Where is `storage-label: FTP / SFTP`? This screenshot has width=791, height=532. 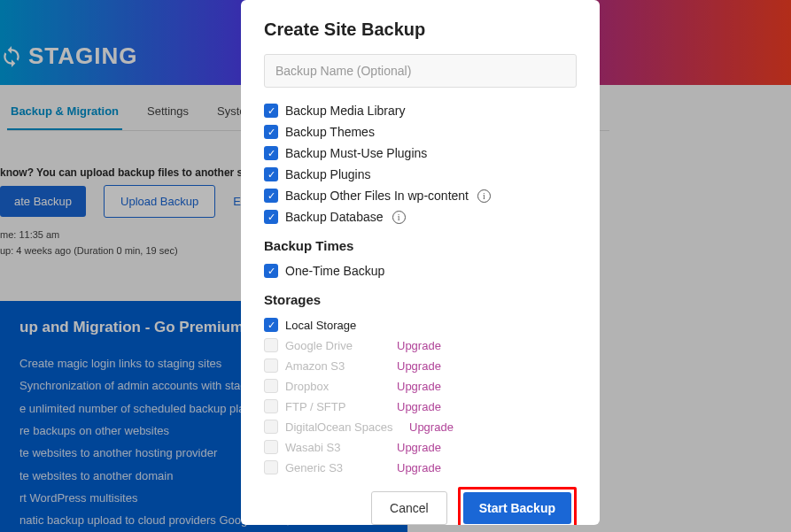 storage-label: FTP / SFTP is located at coordinates (337, 407).